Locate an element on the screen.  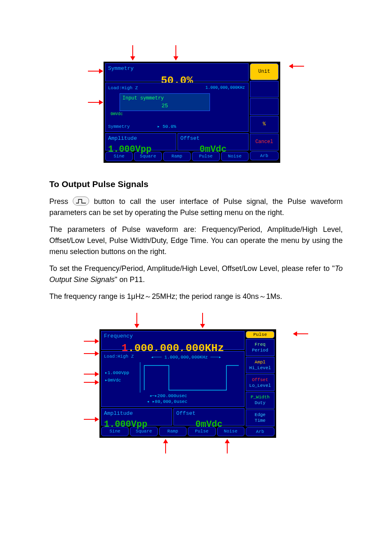
fig2-top-arrows is located at coordinates (196, 321).